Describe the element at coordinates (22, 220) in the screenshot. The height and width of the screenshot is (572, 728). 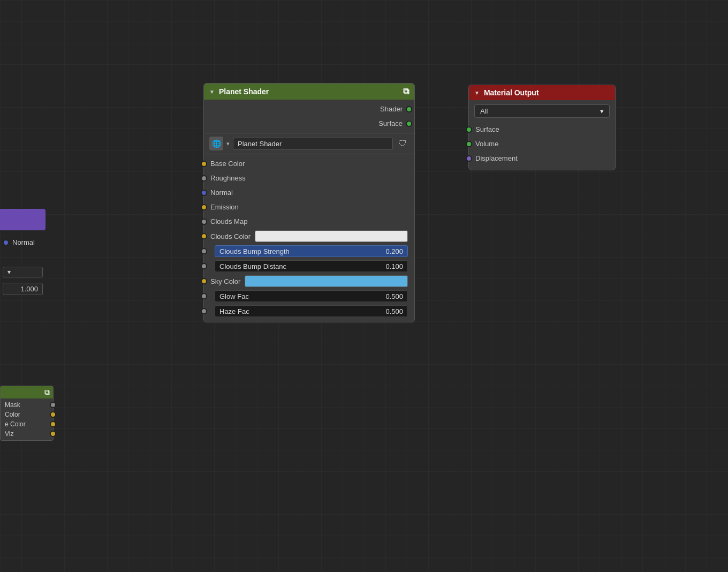
I see `purple-block` at that location.